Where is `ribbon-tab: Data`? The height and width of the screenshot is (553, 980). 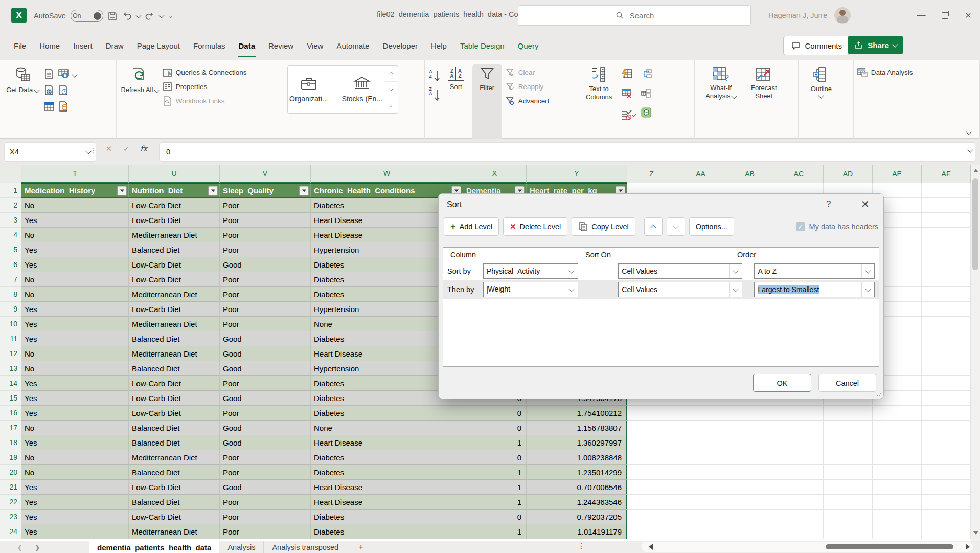 ribbon-tab: Data is located at coordinates (246, 46).